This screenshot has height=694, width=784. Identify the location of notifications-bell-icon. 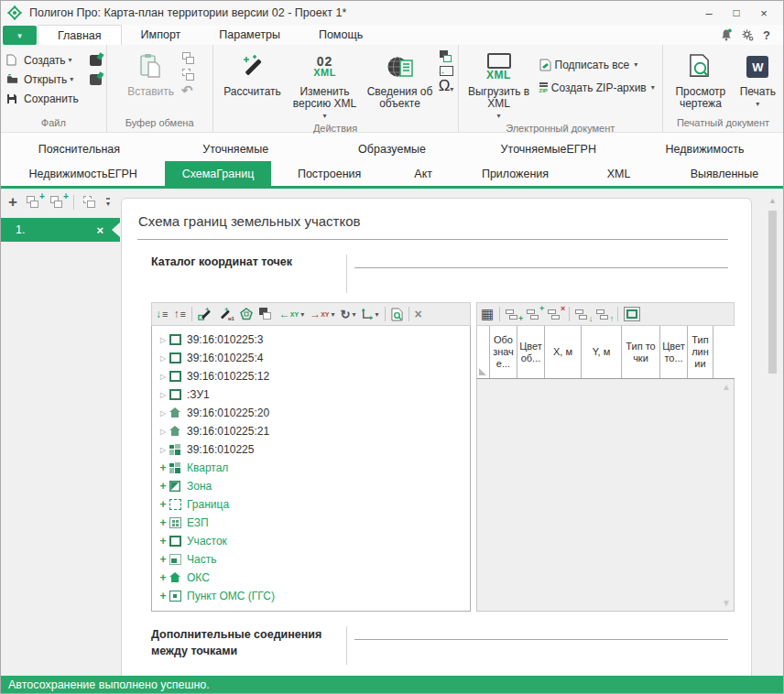
(726, 35).